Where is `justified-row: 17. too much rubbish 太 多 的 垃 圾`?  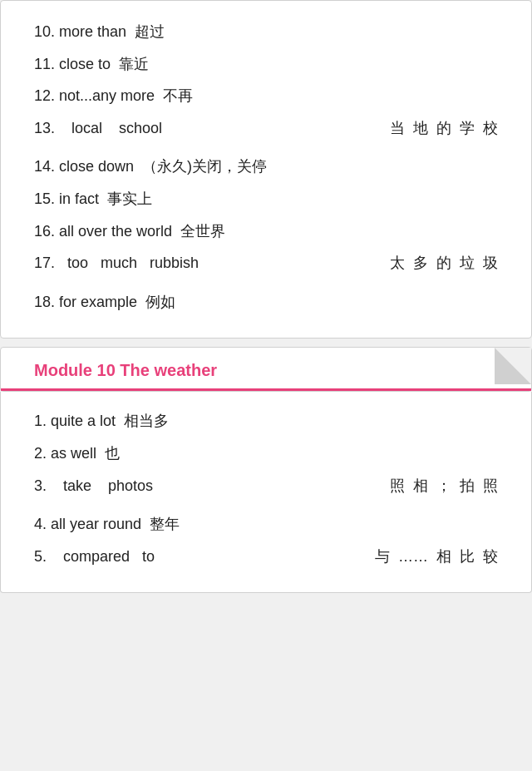 justified-row: 17. too much rubbish 太 多 的 垃 圾 is located at coordinates (266, 263).